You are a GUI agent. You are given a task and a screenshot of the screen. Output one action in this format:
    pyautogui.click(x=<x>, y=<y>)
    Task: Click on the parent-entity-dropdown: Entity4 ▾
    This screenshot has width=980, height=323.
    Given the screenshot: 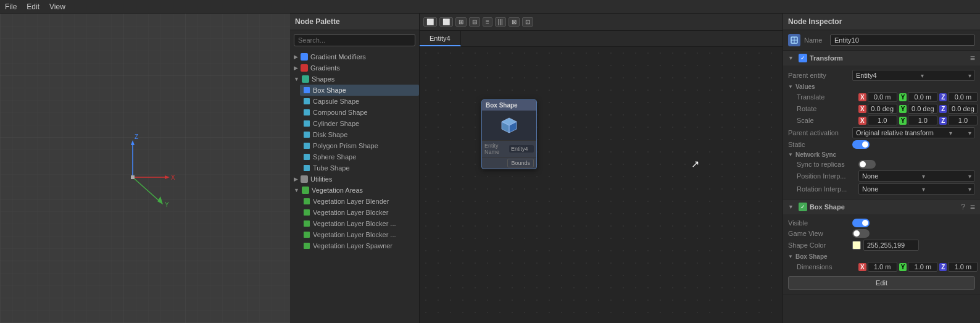 What is the action you would take?
    pyautogui.click(x=913, y=75)
    